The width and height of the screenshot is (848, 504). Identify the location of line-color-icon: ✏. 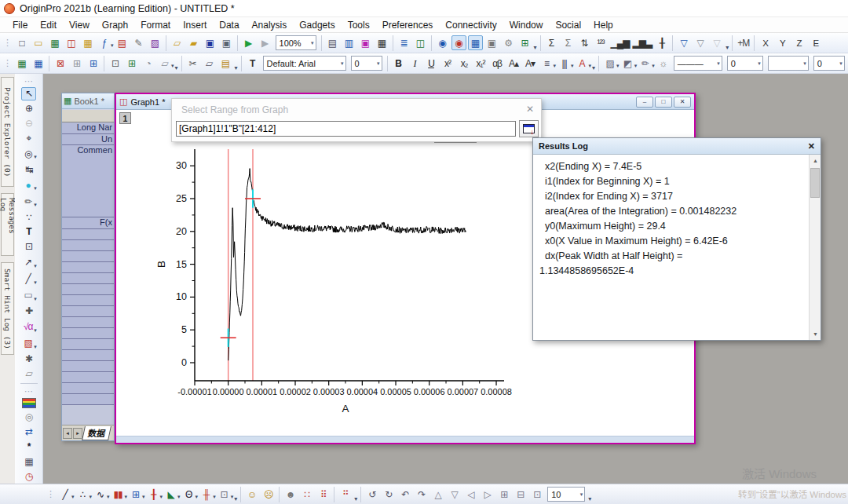
(645, 63).